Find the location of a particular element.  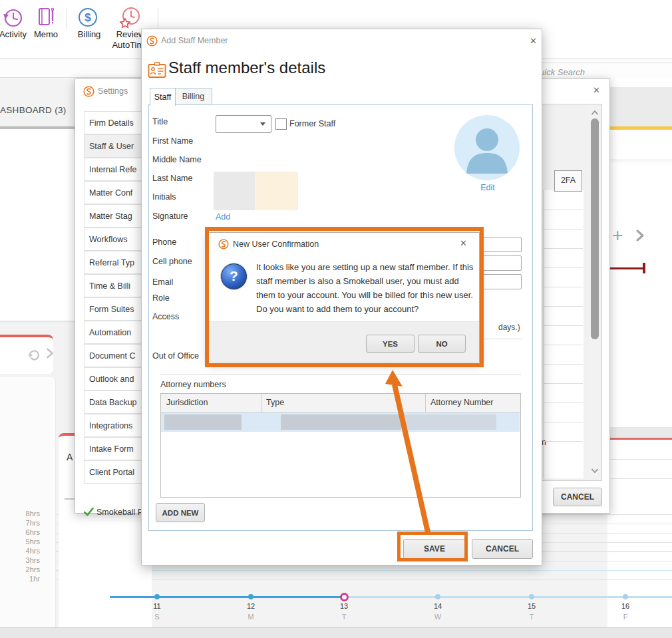

chart-line-fragment is located at coordinates (625, 269).